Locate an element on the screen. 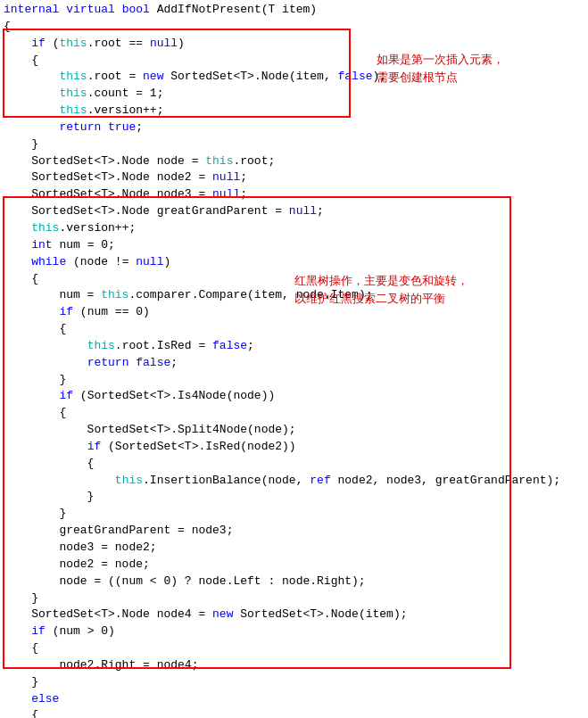 The width and height of the screenshot is (588, 718). code-line-10: SortedSet<T>.Node node = this.root; is located at coordinates (296, 162).